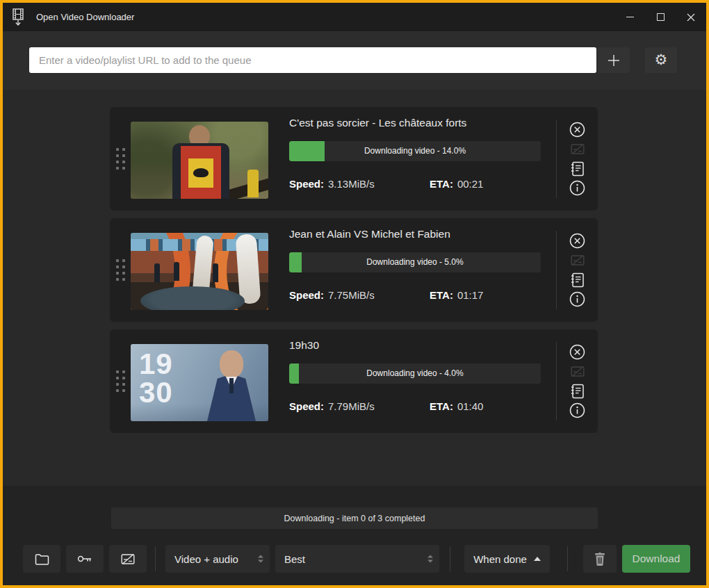  I want to click on title-bar: Open Video Downloader, so click(354, 17).